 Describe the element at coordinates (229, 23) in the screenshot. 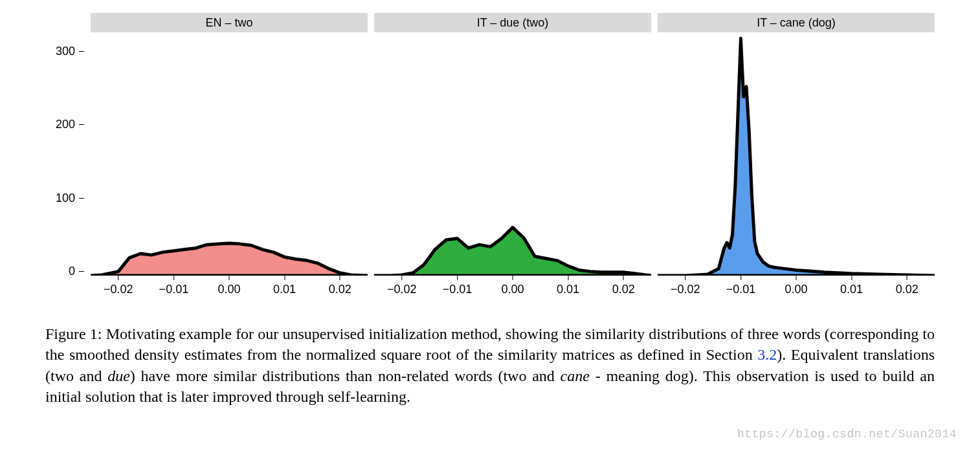

I see `panel-title: EN – two` at that location.